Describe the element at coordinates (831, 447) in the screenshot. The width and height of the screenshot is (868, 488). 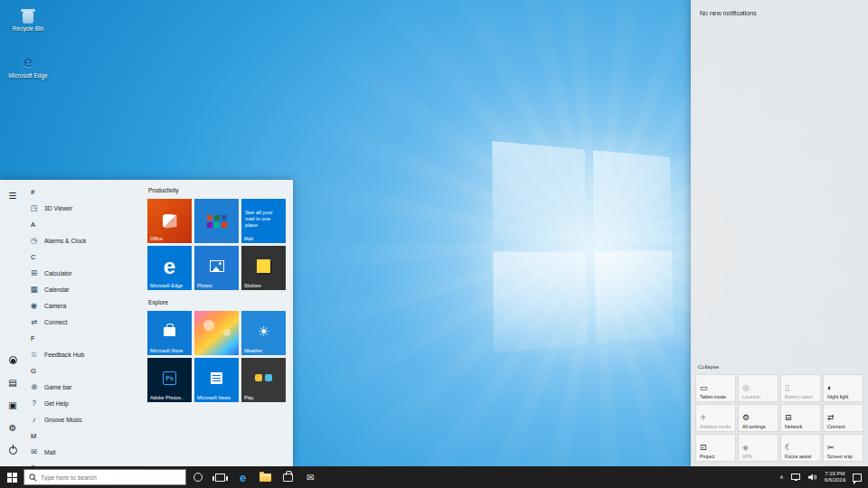
I see `screen-snip-icon: ✂` at that location.